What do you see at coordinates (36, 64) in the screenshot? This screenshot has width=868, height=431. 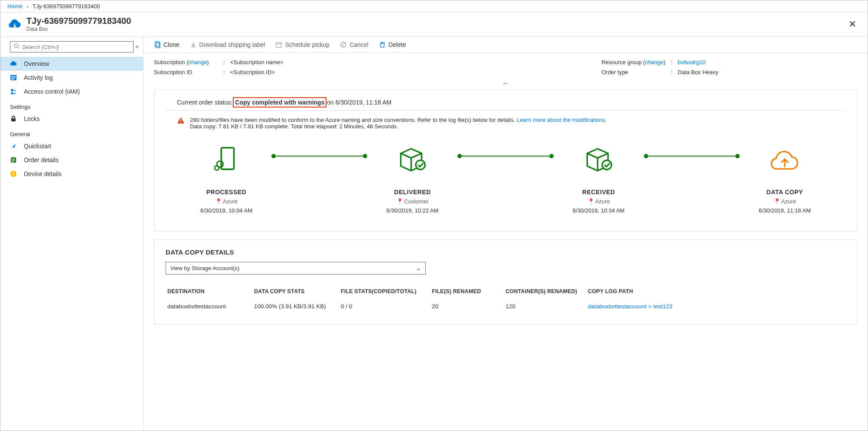 I see `sidebar-item-label: Overview` at bounding box center [36, 64].